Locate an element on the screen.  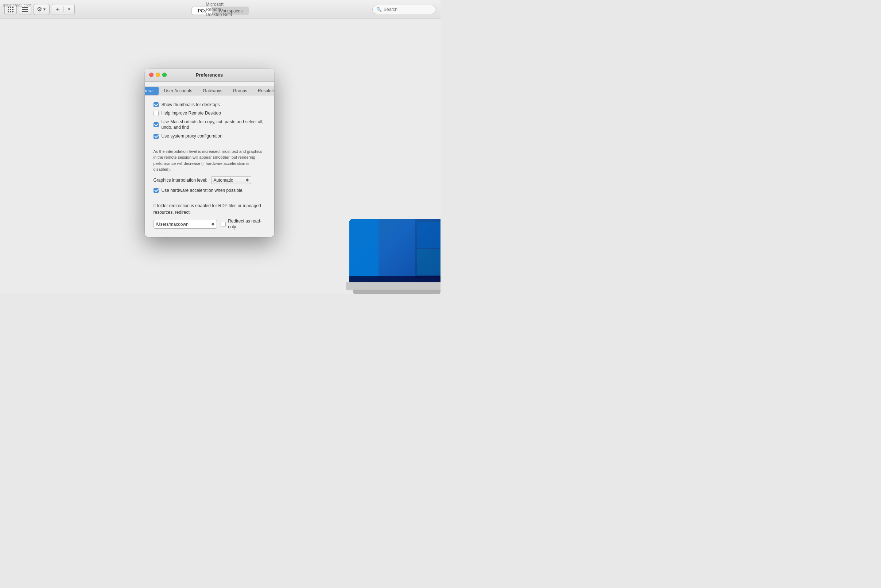
tab-resolutions: Resolutions is located at coordinates (263, 91).